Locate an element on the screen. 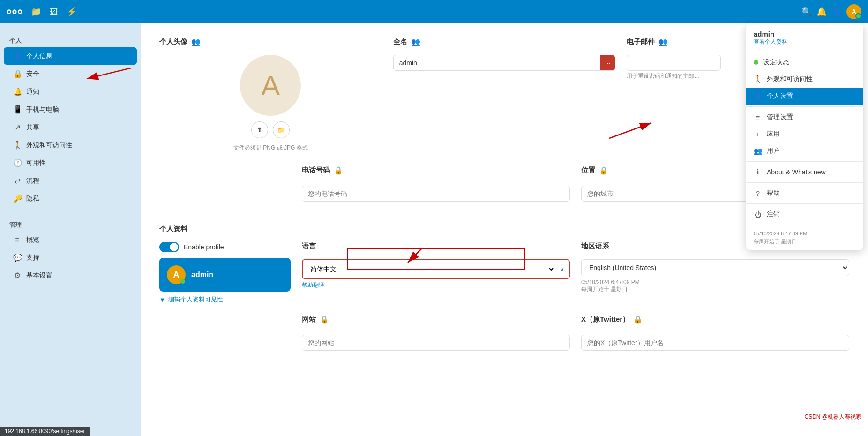  twitter-input is located at coordinates (715, 343).